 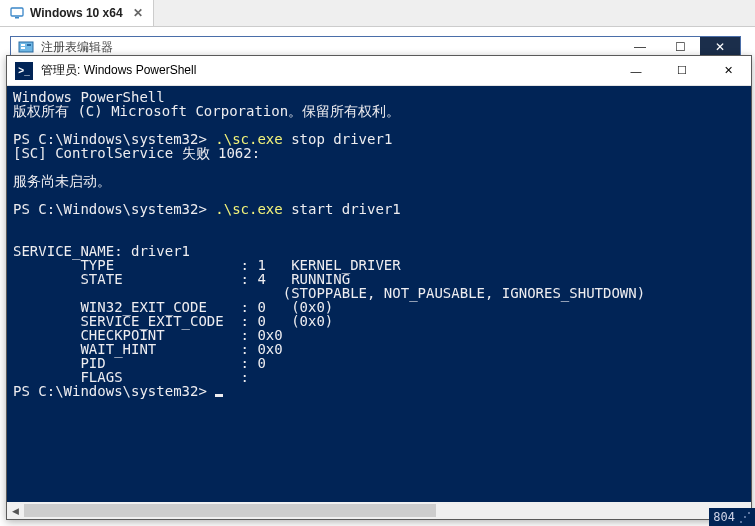 What do you see at coordinates (76, 13) in the screenshot?
I see `vm-tab-label: Windows 10 x64` at bounding box center [76, 13].